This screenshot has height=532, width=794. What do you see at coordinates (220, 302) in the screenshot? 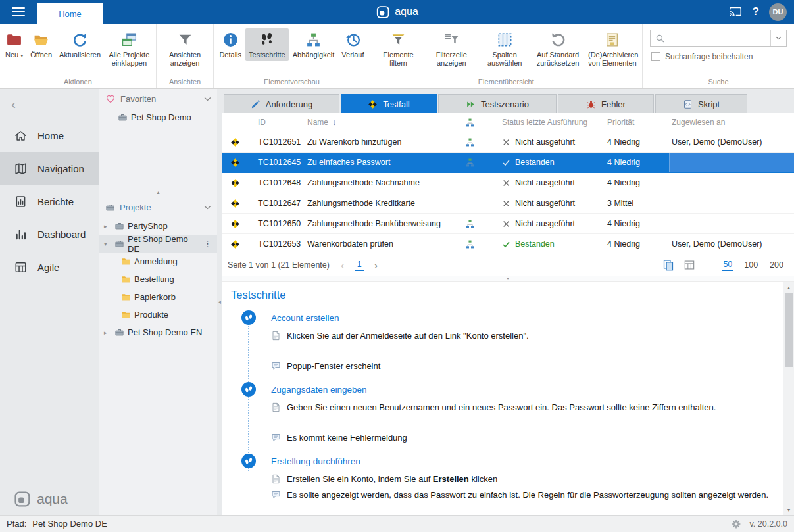
I see `panel-splitter: ◂` at bounding box center [220, 302].